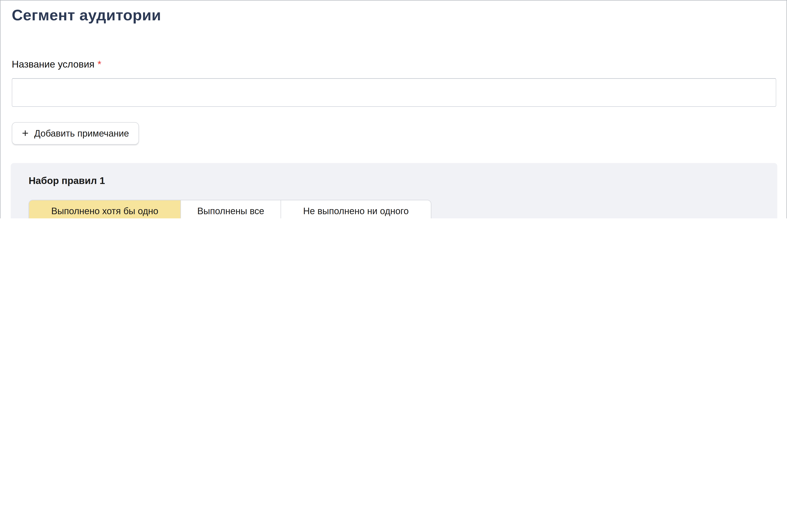 The width and height of the screenshot is (787, 532). Describe the element at coordinates (100, 64) in the screenshot. I see `required-asterisk: *` at that location.